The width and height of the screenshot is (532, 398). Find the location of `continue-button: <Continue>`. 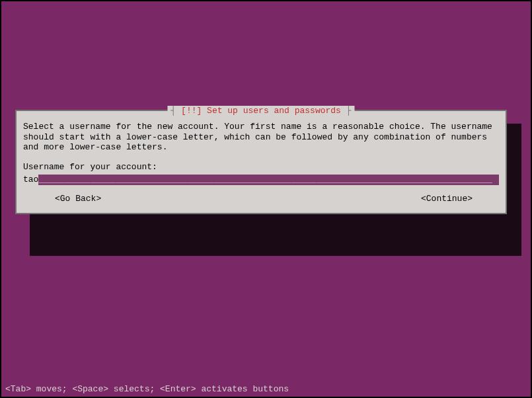

continue-button: <Continue> is located at coordinates (447, 198).